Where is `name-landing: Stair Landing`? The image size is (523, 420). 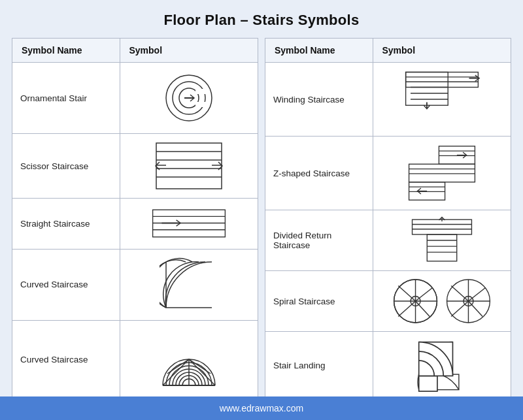 name-landing: Stair Landing is located at coordinates (319, 366).